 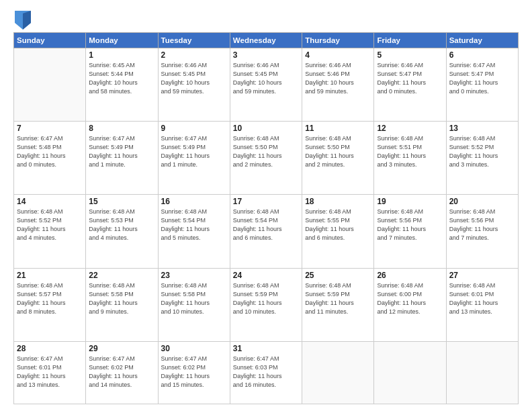 What do you see at coordinates (193, 372) in the screenshot?
I see `calendar-cell: 30Sunrise: 6:47 AM Sunset: 6:02 PM Dayli…` at bounding box center [193, 372].